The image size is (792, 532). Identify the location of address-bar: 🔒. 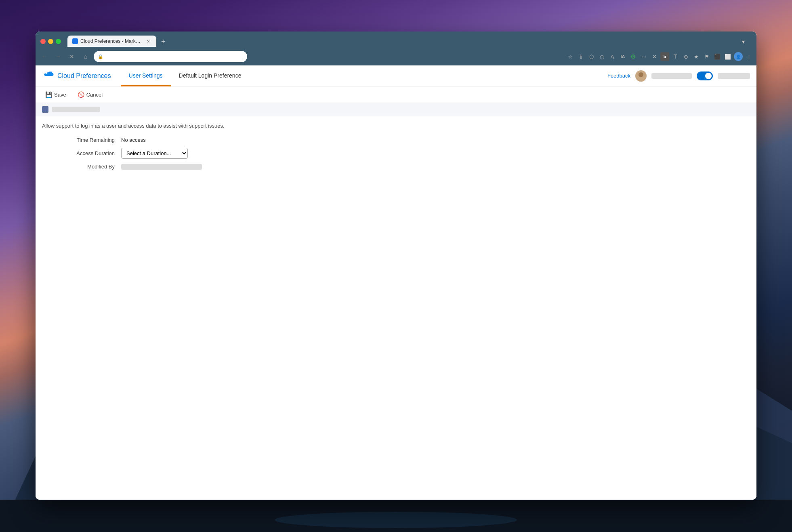
(170, 57).